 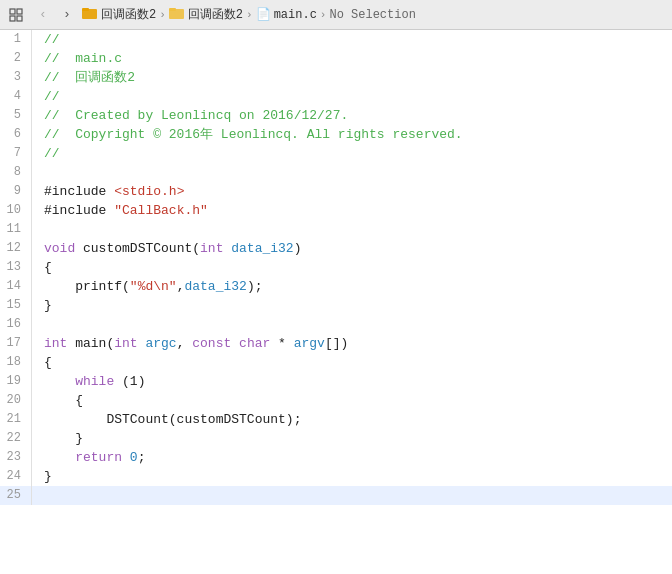 What do you see at coordinates (336, 362) in the screenshot?
I see `code-line: 18{` at bounding box center [336, 362].